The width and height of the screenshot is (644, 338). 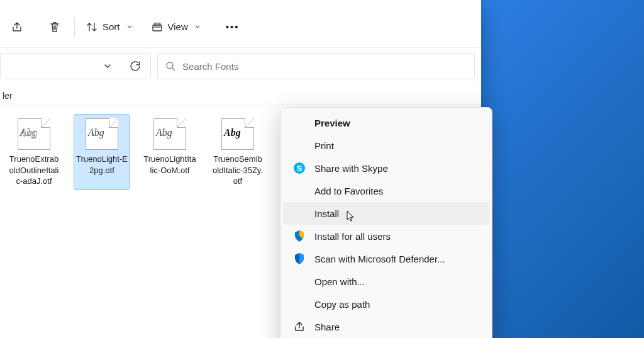 I want to click on trash-icon, so click(x=55, y=27).